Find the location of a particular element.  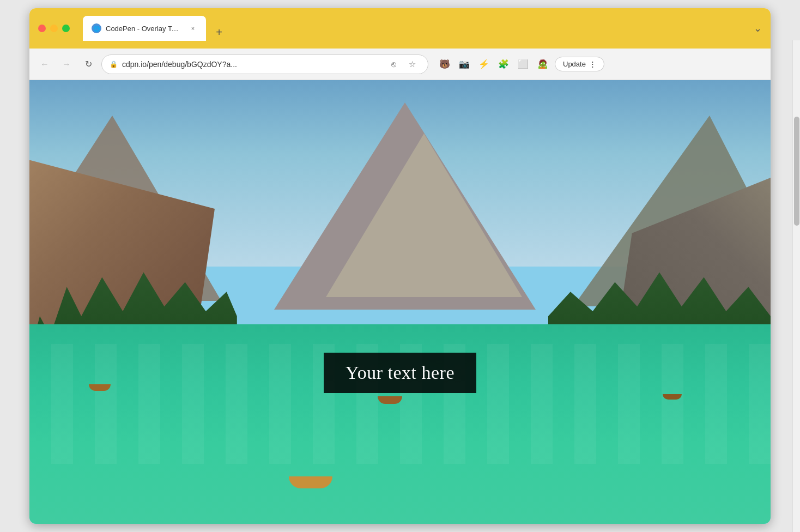

avatar-extension-icon: 🧟 is located at coordinates (543, 64).